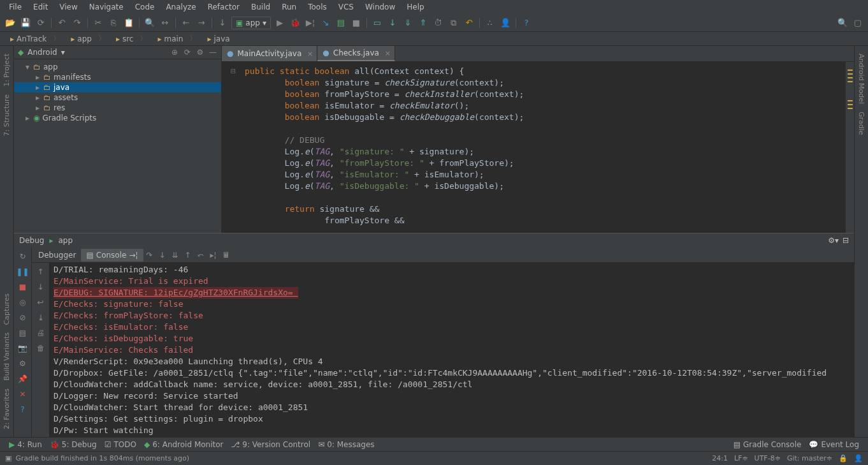 The height and width of the screenshot is (465, 868). Describe the element at coordinates (15, 7) in the screenshot. I see `menu-file: File` at that location.